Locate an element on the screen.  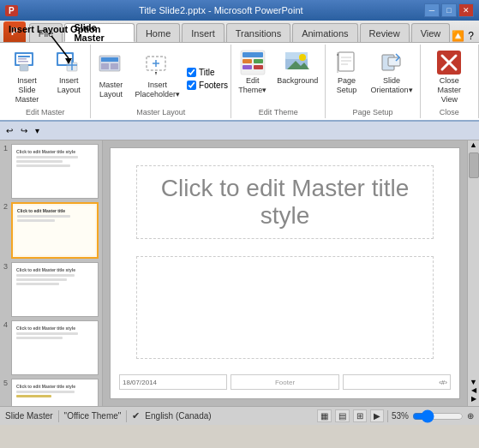
language-icon: ✔ is located at coordinates (135, 416).